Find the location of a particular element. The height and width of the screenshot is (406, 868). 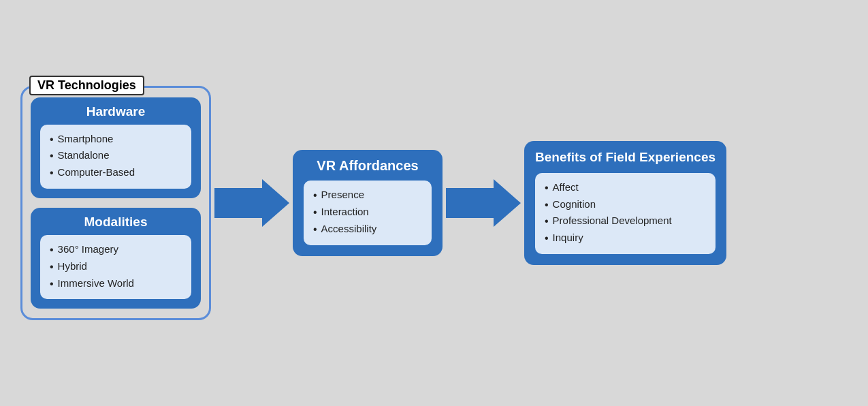

affordances-box: VR Affordances Presence Interaction Acce… is located at coordinates (368, 203).